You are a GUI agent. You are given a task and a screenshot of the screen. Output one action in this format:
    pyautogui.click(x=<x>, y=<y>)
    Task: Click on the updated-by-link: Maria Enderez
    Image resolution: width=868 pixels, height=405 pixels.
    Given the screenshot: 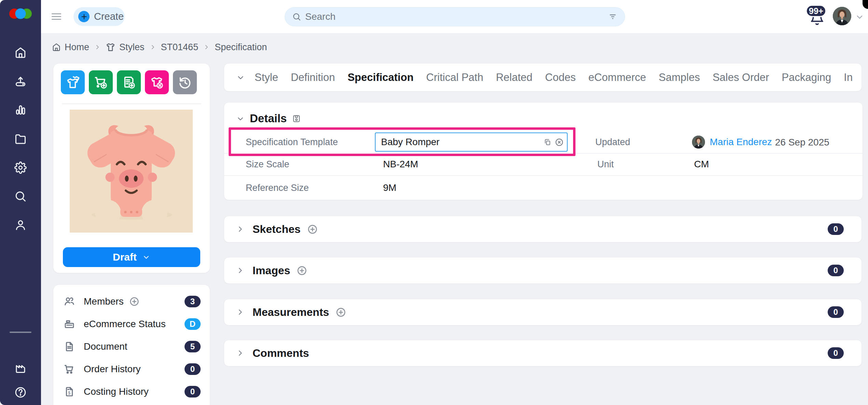 What is the action you would take?
    pyautogui.click(x=741, y=142)
    